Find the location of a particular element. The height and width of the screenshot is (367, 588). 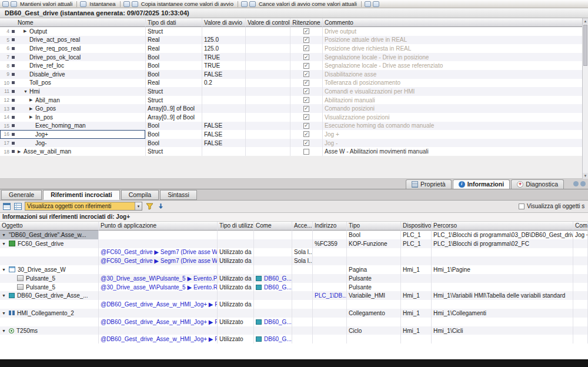

toolbar-button: Copia istantanee come valori di avvio is located at coordinates (187, 4).